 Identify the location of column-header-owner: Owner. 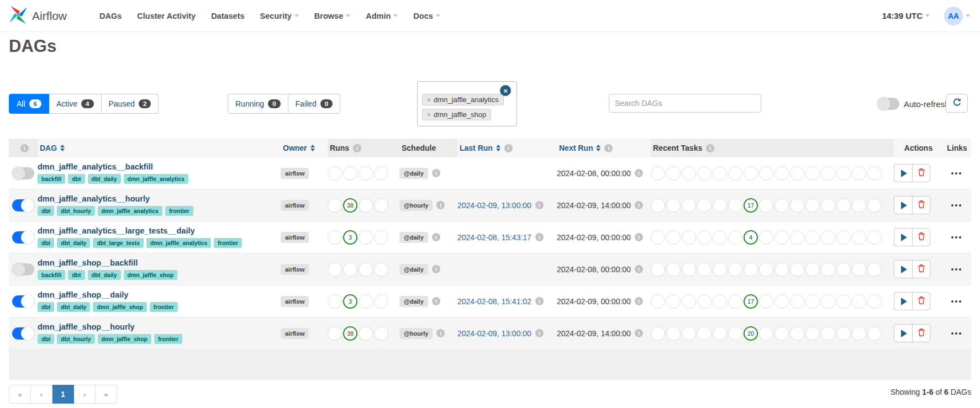
(304, 148).